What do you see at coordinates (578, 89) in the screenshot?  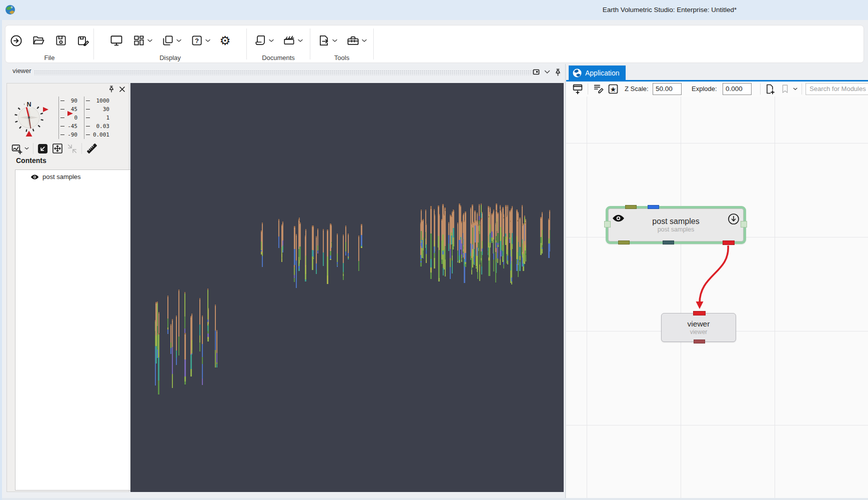 I see `add-module-button` at bounding box center [578, 89].